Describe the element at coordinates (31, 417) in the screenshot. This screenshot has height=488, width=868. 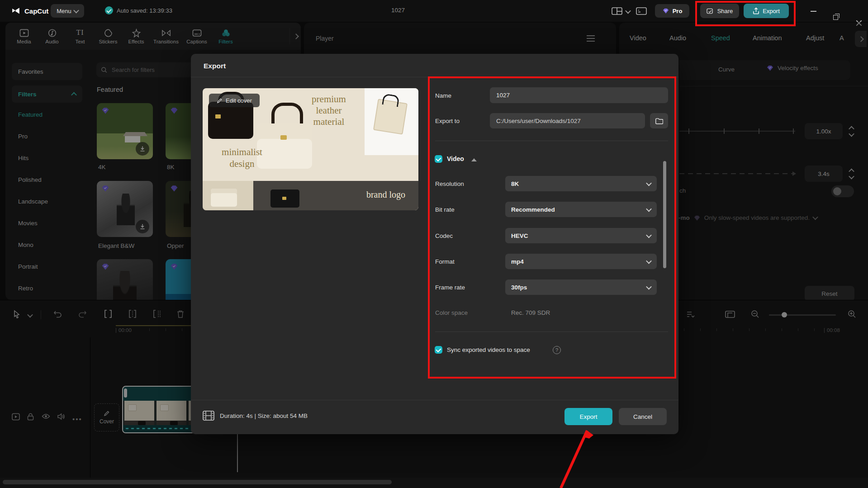
I see `lock-icon` at that location.